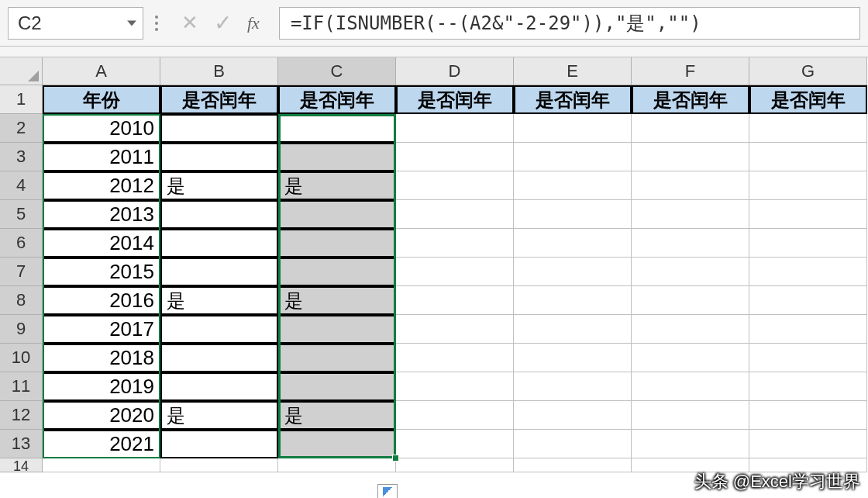 This screenshot has width=868, height=498. I want to click on cell-D7, so click(455, 271).